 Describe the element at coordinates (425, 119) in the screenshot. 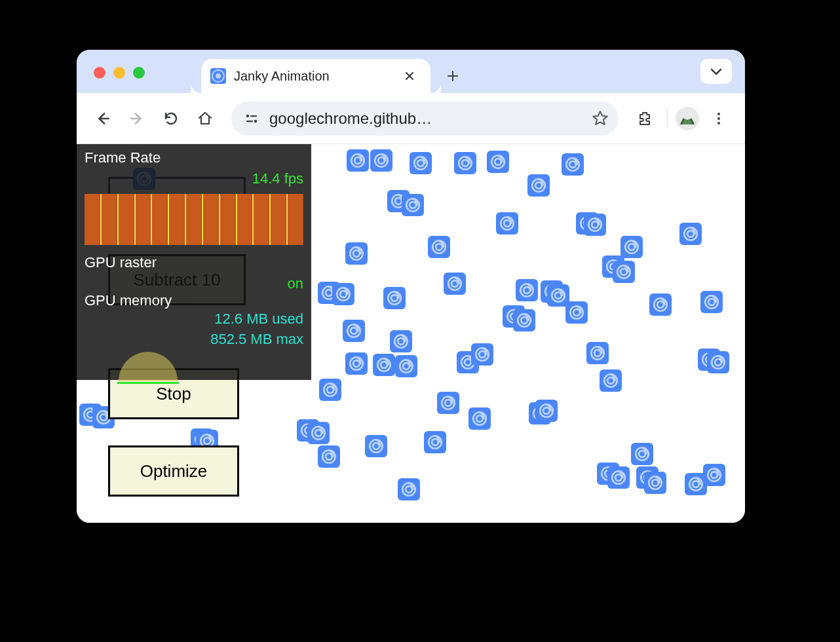

I see `address-bar: googlechrome.github…` at that location.